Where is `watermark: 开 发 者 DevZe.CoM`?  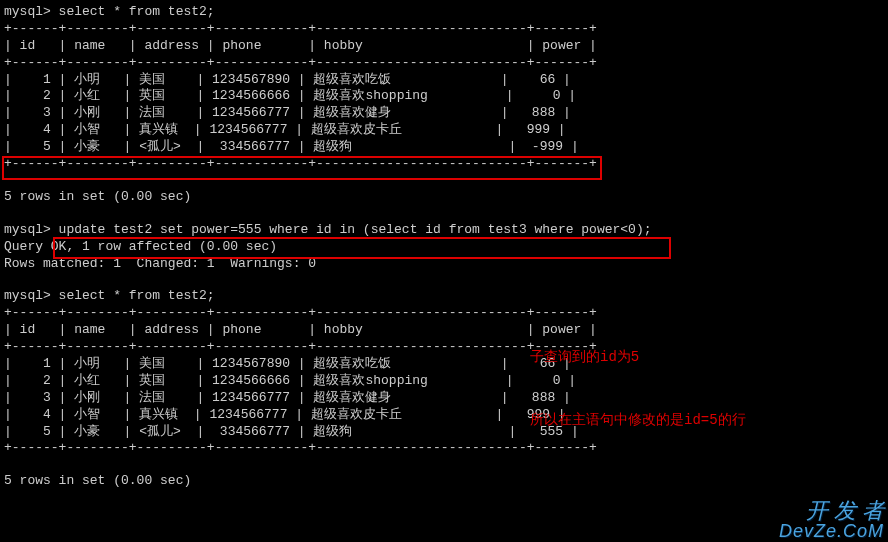
watermark: 开 发 者 DevZe.CoM is located at coordinates (832, 520).